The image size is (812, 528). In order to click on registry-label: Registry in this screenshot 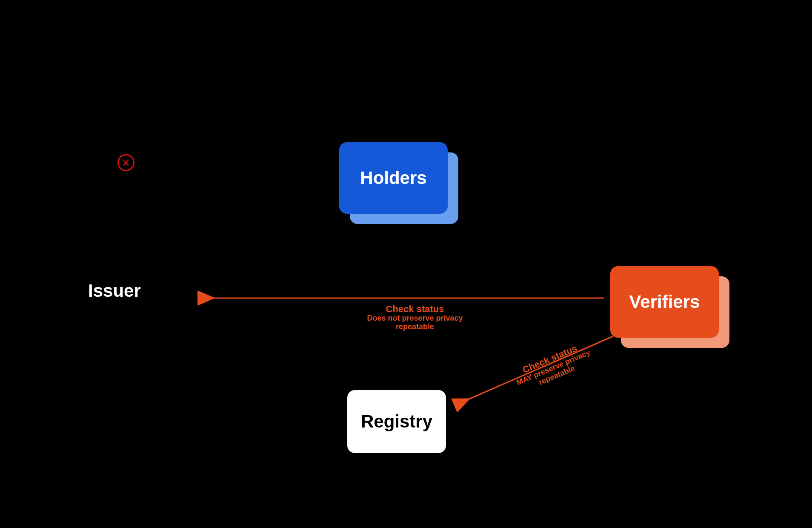, I will do `click(397, 422)`.